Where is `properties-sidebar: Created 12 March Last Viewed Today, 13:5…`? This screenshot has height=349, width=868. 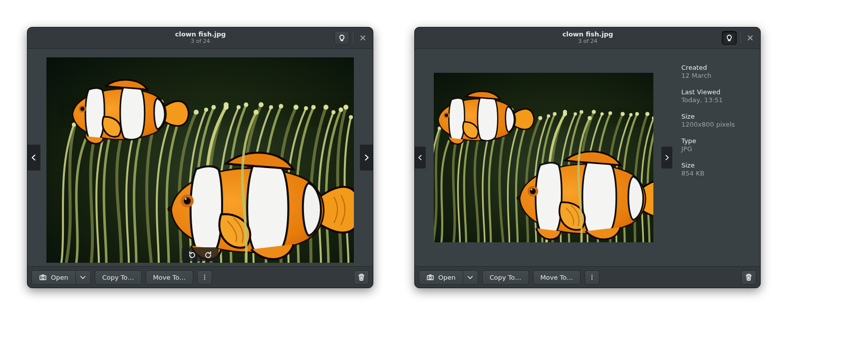 properties-sidebar: Created 12 March Last Viewed Today, 13:5… is located at coordinates (716, 158).